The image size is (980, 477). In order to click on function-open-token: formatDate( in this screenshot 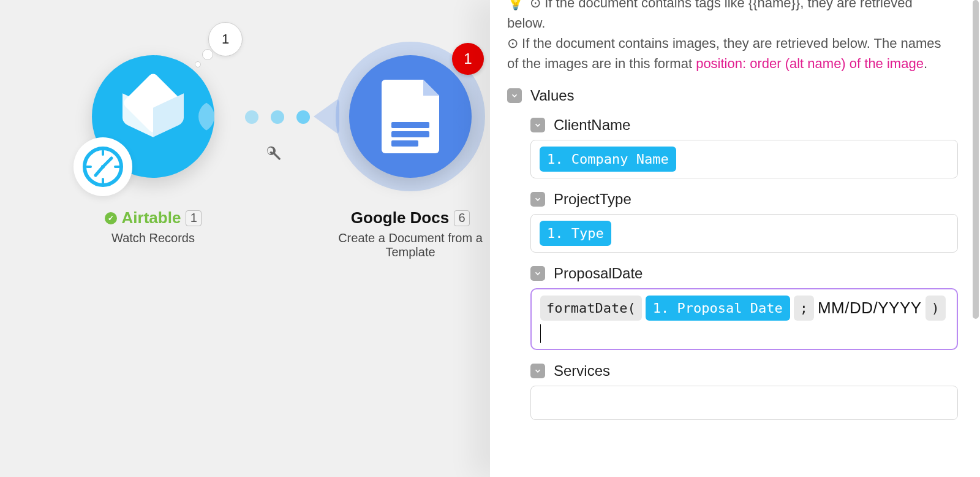, I will do `click(591, 308)`.